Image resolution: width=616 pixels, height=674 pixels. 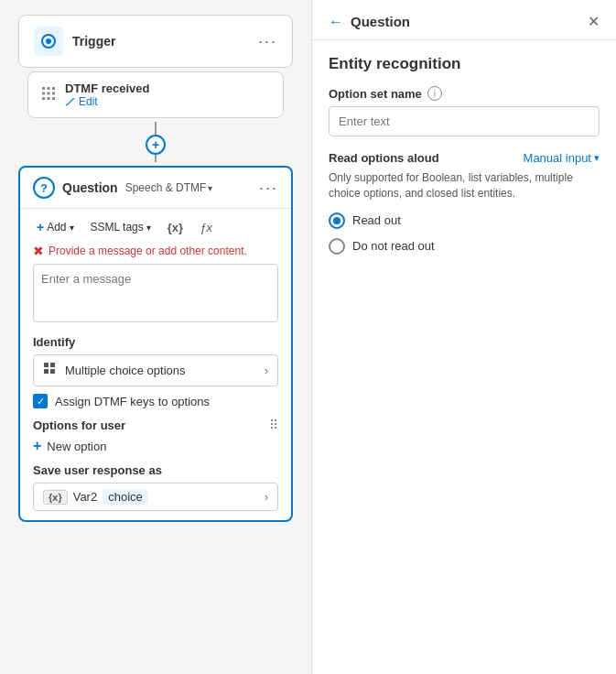 I want to click on section-title: Entity recognition, so click(x=464, y=64).